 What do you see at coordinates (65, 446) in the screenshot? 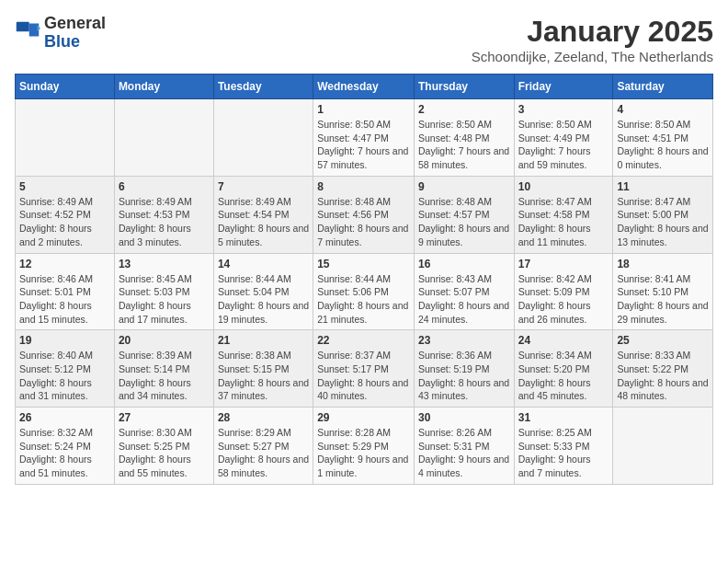
I see `calendar-cell: 26Sunrise: 8:32 AM Sunset: 5:24 PM Dayli…` at bounding box center [65, 446].